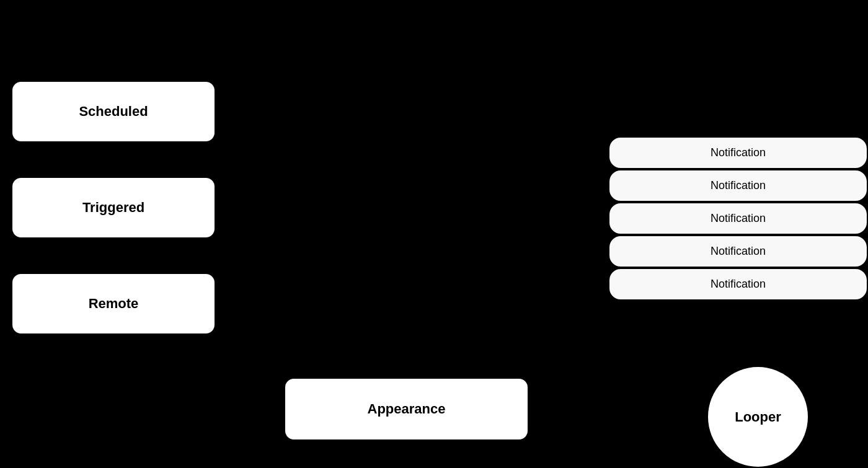 The width and height of the screenshot is (868, 468). Describe the element at coordinates (738, 186) in the screenshot. I see `notification-label-2: Notification` at that location.